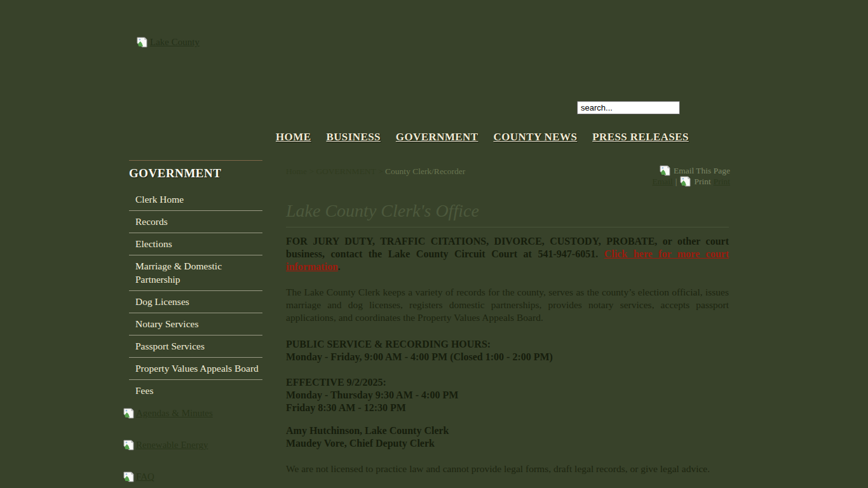 The width and height of the screenshot is (868, 488). I want to click on sidebar-item-elections: Elections, so click(196, 244).